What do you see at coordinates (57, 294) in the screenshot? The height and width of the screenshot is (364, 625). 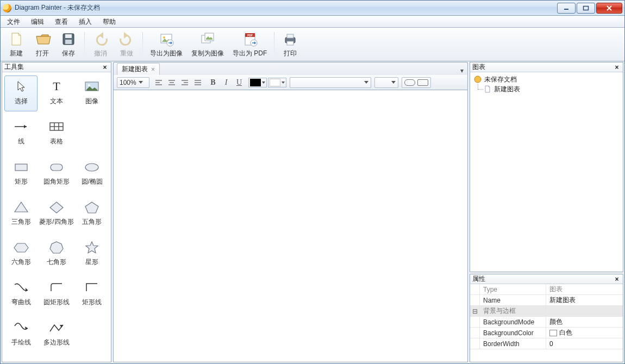 I see `tool-rrline: 圆矩形线` at bounding box center [57, 294].